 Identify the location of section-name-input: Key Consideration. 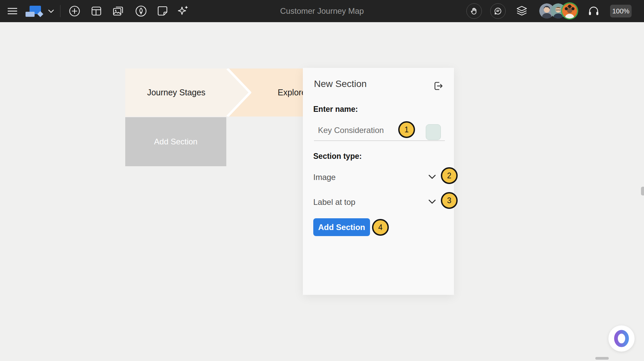
(351, 130).